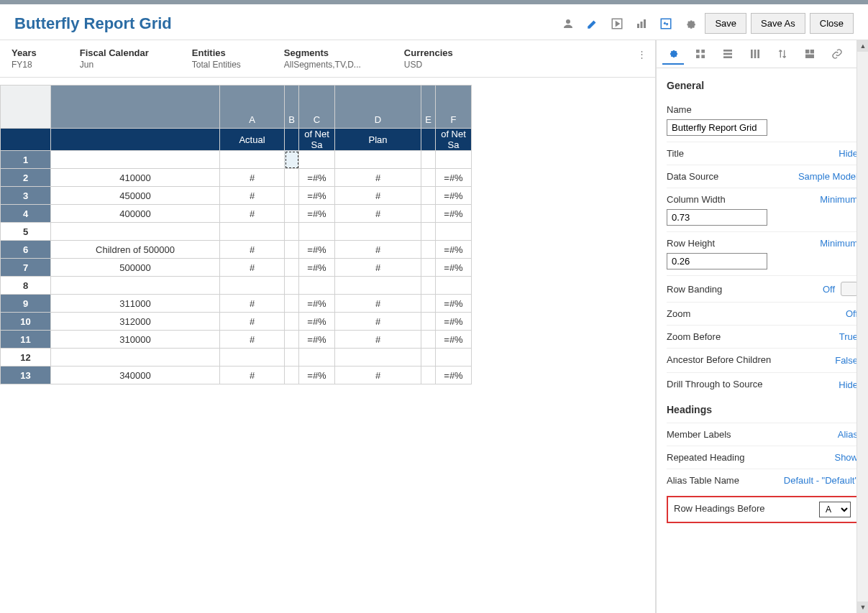 The height and width of the screenshot is (613, 868). I want to click on scroll-up-icon: ▲, so click(863, 46).